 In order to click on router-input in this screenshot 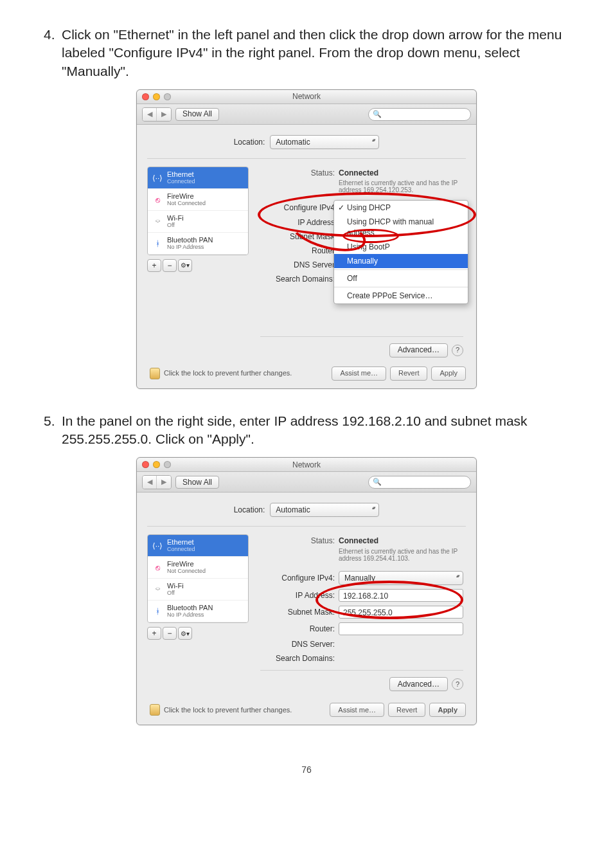, I will do `click(401, 629)`.